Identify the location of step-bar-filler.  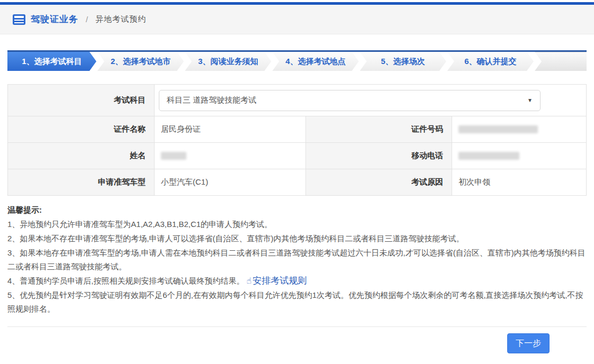
(561, 61).